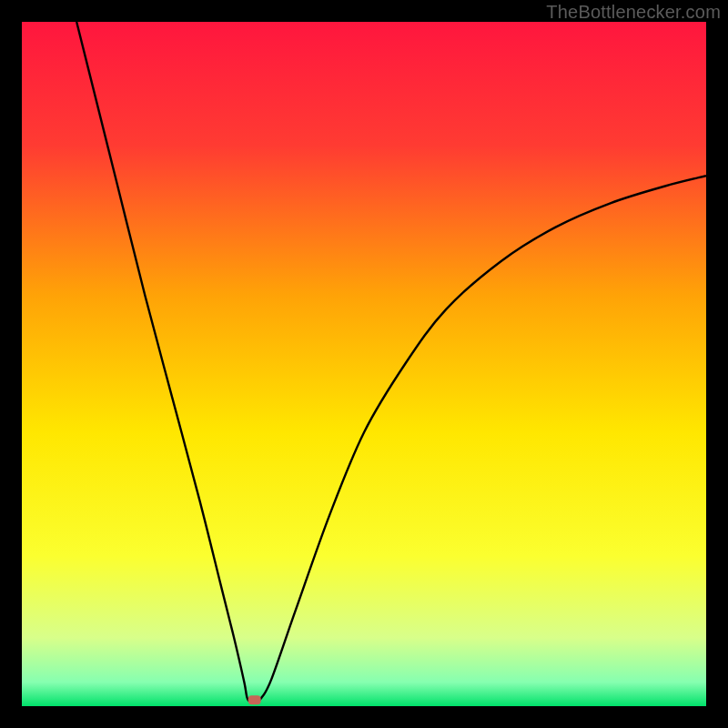 This screenshot has height=728, width=728. What do you see at coordinates (633, 13) in the screenshot?
I see `attribution-label: TheBottlenecker.com` at bounding box center [633, 13].